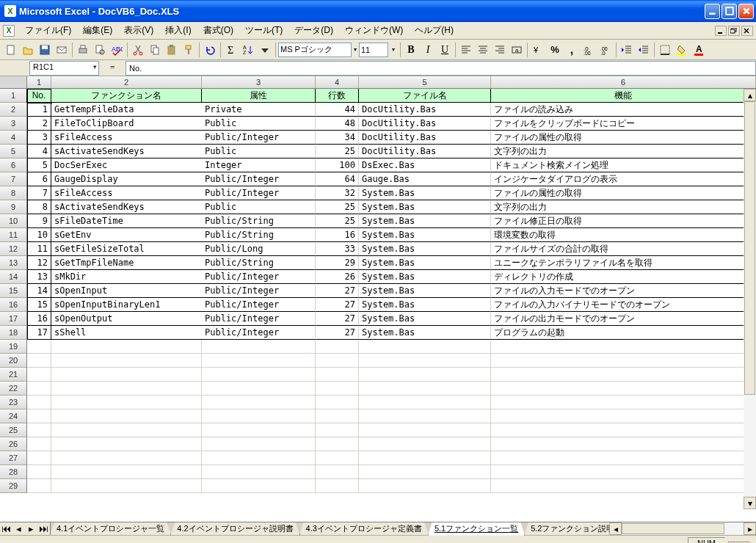 Image resolution: width=756 pixels, height=543 pixels. I want to click on close-button, so click(746, 12).